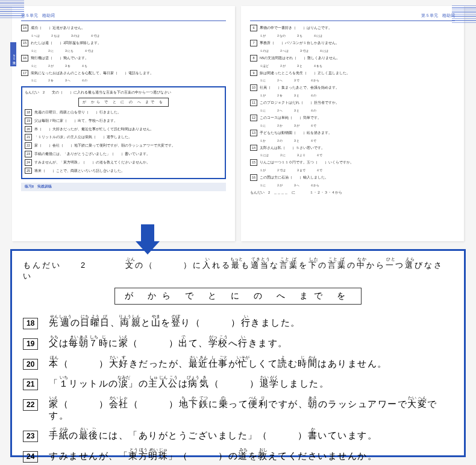  Describe the element at coordinates (352, 28) in the screenshot. I see `question-line: 6果物の中で一番好き（ ）はりんごです。` at that location.